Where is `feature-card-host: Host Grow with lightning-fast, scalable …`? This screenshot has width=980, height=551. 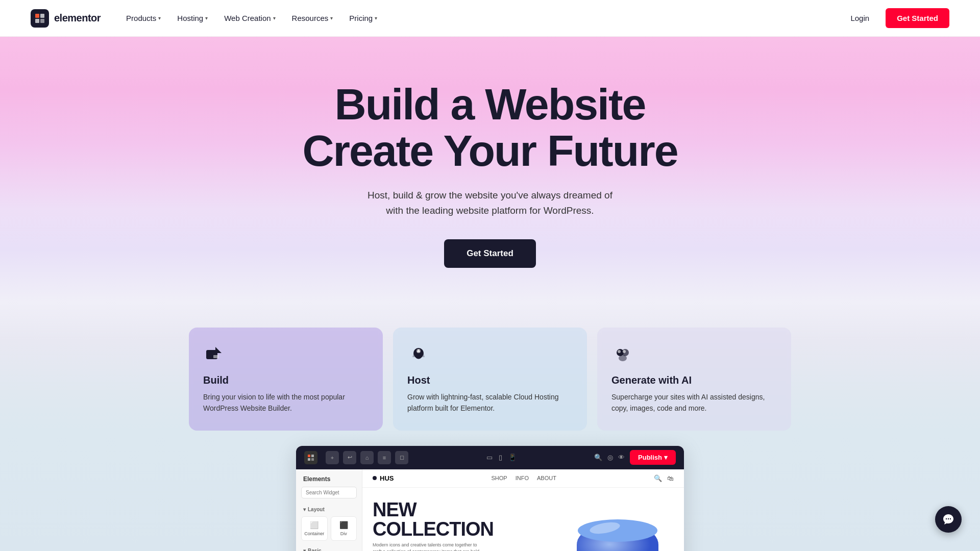 feature-card-host: Host Grow with lightning-fast, scalable … is located at coordinates (490, 379).